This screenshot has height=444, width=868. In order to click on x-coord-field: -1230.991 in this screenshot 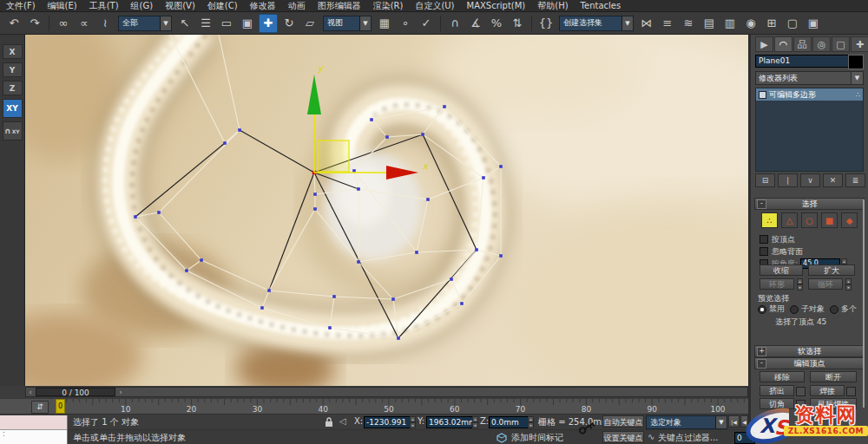, I will do `click(387, 422)`.